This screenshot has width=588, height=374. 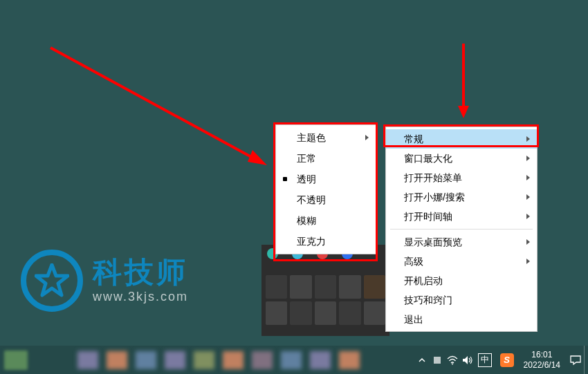 I want to click on annotation-arrow-right, so click(x=463, y=82).